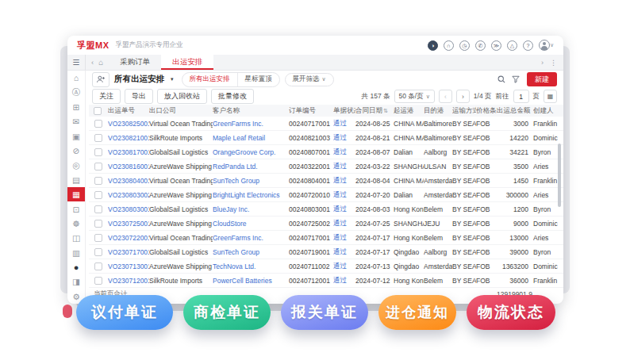 Image resolution: width=630 pixels, height=364 pixels. Describe the element at coordinates (76, 282) in the screenshot. I see `card-icon: ◨` at that location.